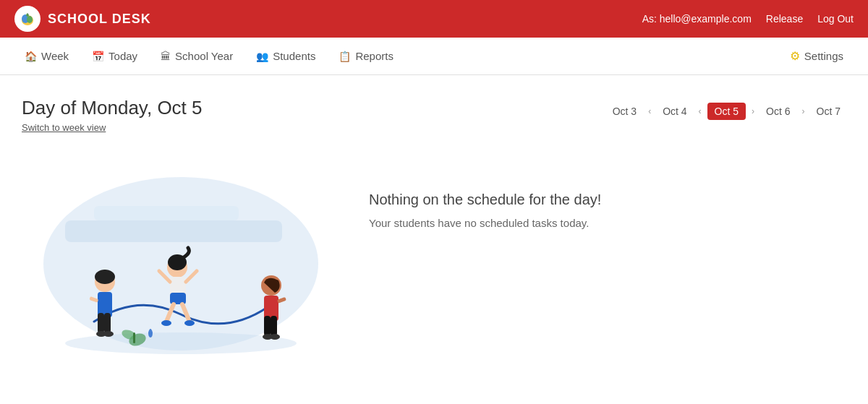  What do you see at coordinates (434, 19) in the screenshot?
I see `app-header: SCHOOL DESK As: hello@example.com Releas…` at bounding box center [434, 19].